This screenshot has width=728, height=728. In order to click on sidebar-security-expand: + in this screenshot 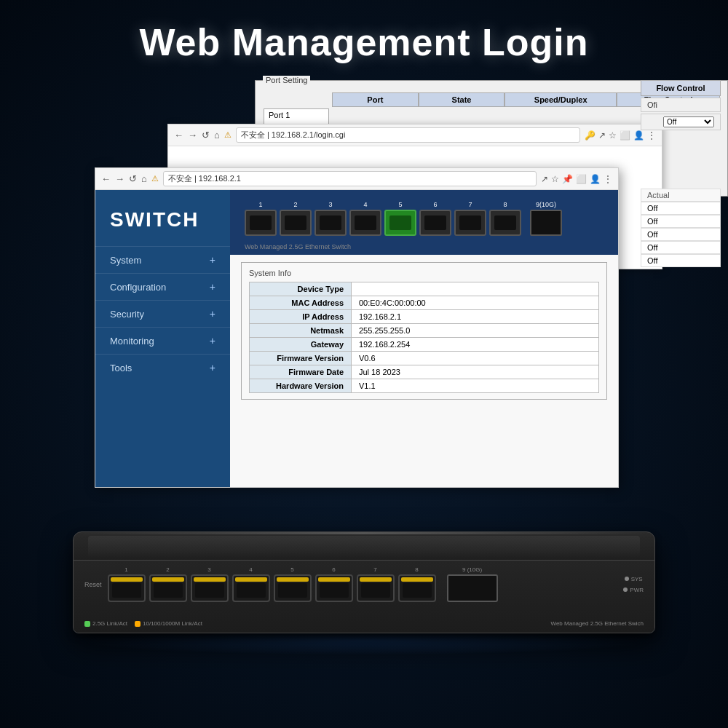, I will do `click(213, 314)`.